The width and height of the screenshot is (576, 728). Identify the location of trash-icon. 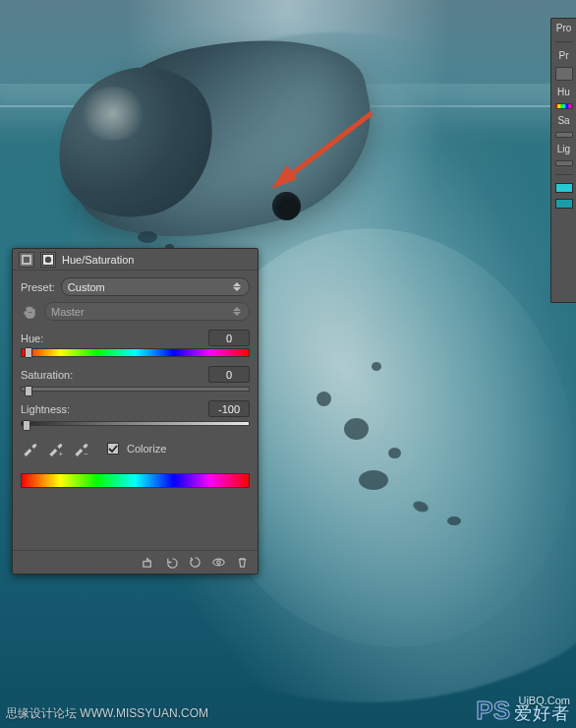
(242, 563).